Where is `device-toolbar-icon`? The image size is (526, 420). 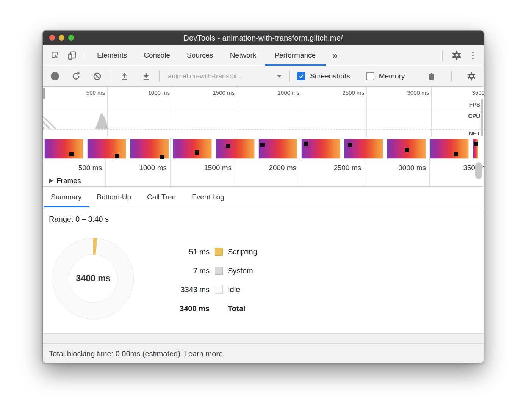 device-toolbar-icon is located at coordinates (72, 55).